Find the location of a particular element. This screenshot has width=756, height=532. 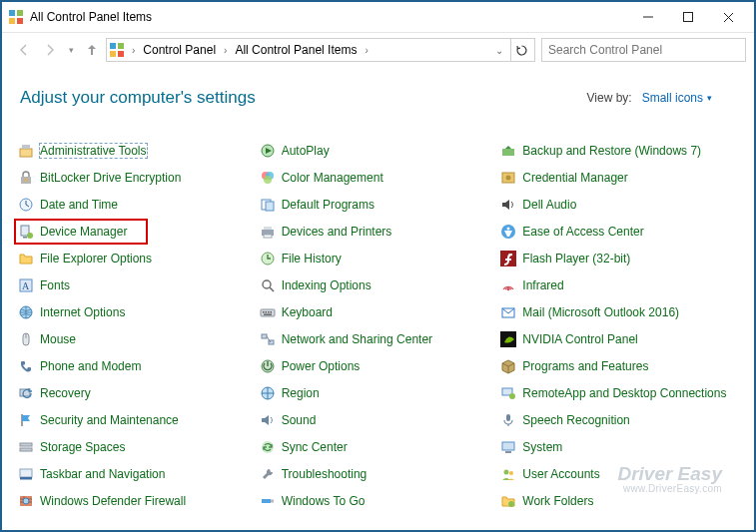

drive-icon is located at coordinates (26, 447).